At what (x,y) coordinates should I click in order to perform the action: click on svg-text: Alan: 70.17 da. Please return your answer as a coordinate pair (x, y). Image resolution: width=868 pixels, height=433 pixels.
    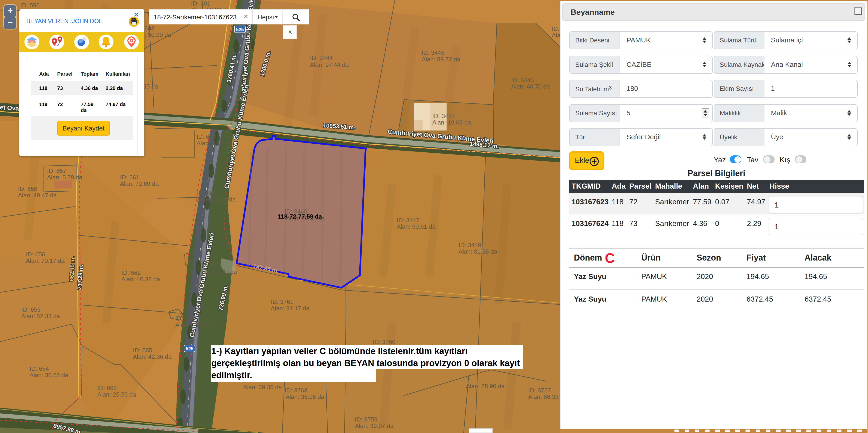
    Looking at the image, I should click on (45, 261).